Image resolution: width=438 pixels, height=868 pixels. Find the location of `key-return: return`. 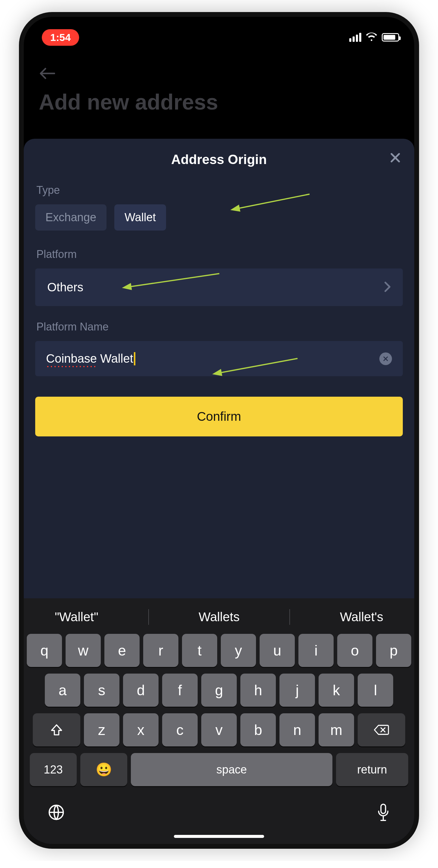

key-return: return is located at coordinates (372, 770).